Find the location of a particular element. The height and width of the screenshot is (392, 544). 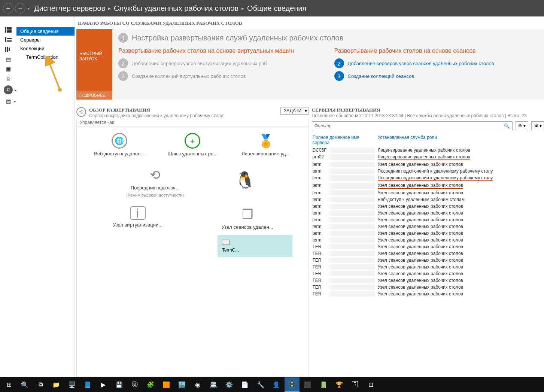

col-fqdn: Полное доменное имя сервера is located at coordinates (344, 140).